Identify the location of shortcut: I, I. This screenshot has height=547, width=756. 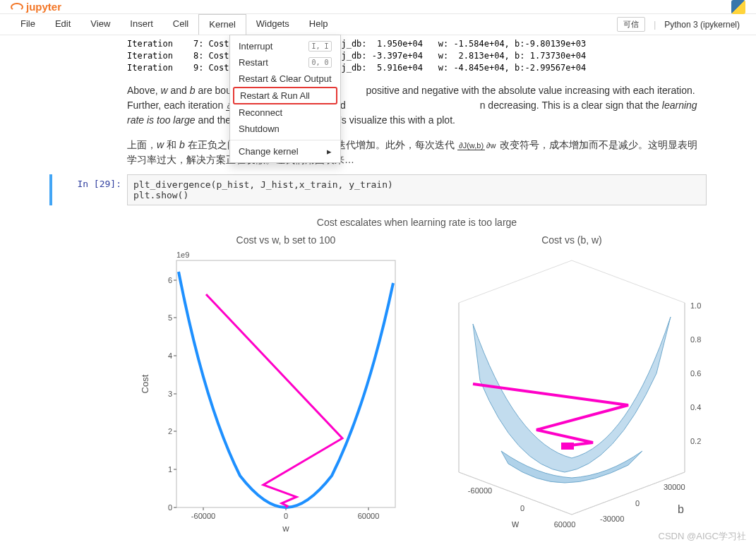
(320, 47).